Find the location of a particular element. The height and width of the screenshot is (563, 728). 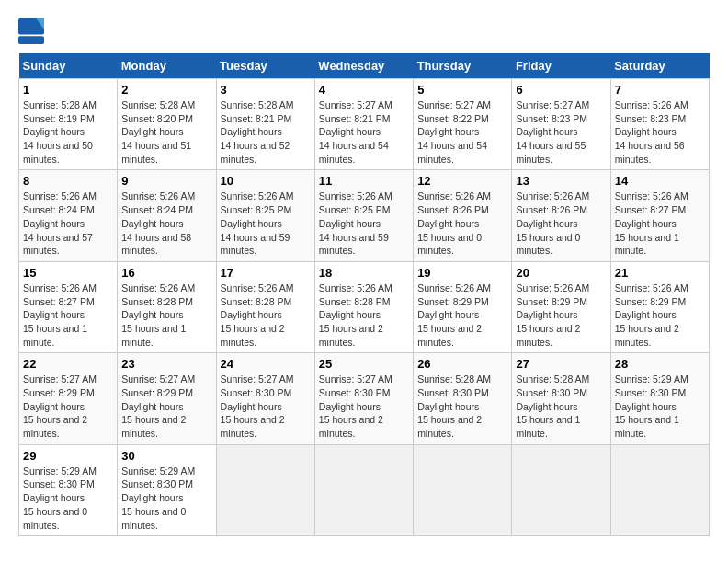

calendar-cell: 10 Sunrise: 5:26 AMSunset: 8:25 PMDaylig… is located at coordinates (265, 215).